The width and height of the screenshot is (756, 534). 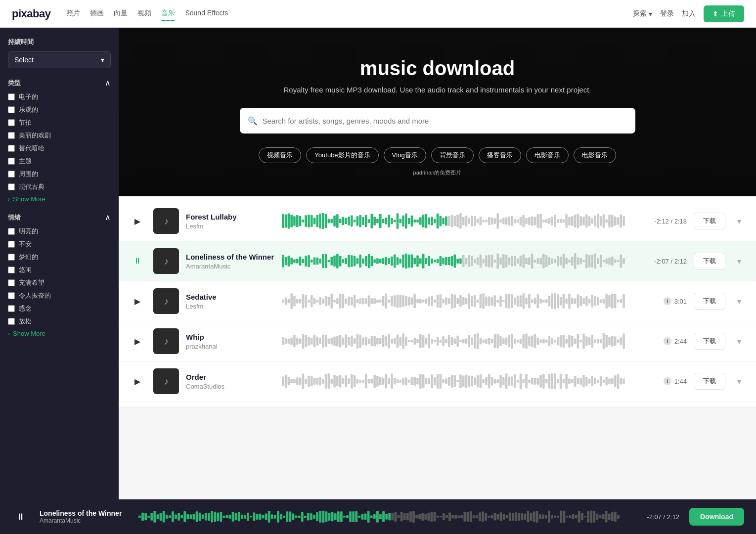 I want to click on nav-illustrations: 插画, so click(x=97, y=14).